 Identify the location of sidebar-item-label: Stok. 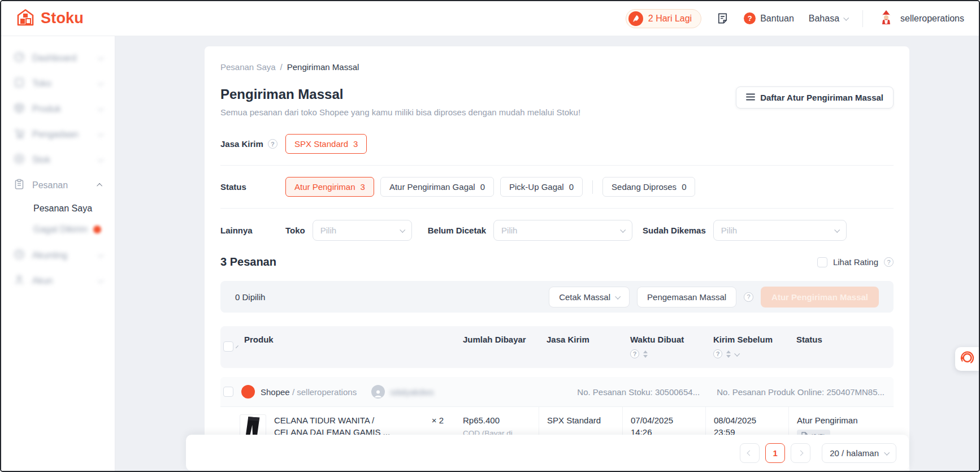
(41, 160).